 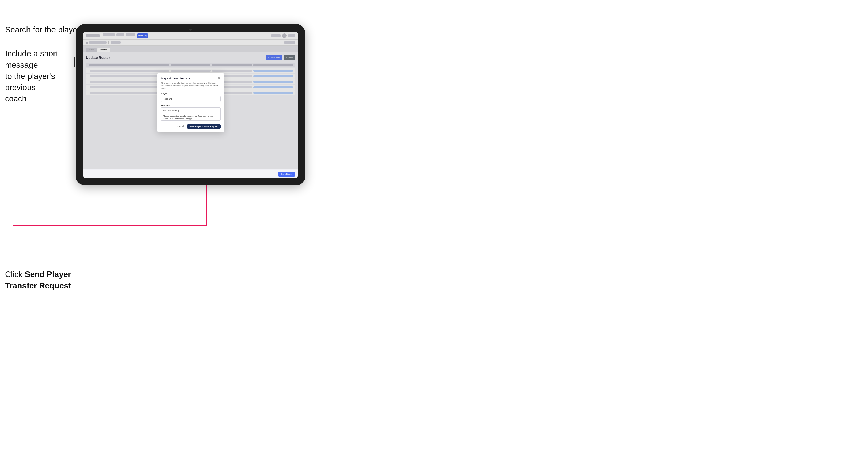 What do you see at coordinates (191, 99) in the screenshot?
I see `player-input` at bounding box center [191, 99].